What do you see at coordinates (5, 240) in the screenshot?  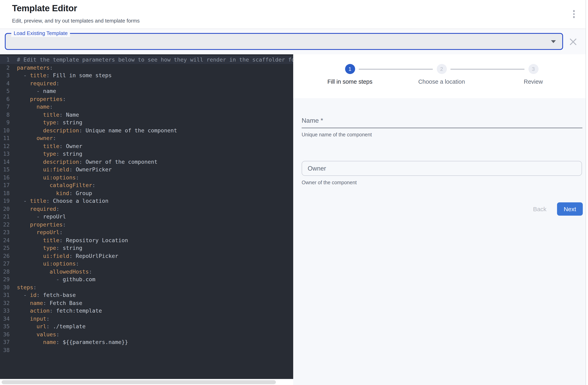 I see `line-number: 24` at bounding box center [5, 240].